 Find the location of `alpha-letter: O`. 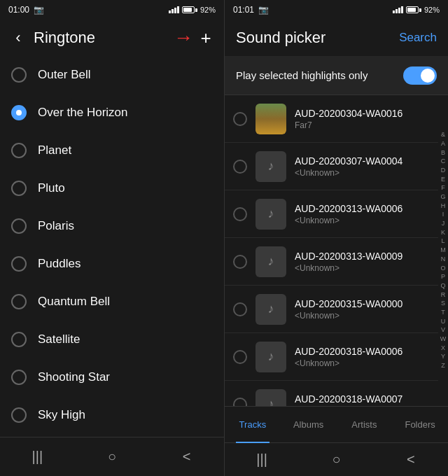

alpha-letter: O is located at coordinates (442, 269).